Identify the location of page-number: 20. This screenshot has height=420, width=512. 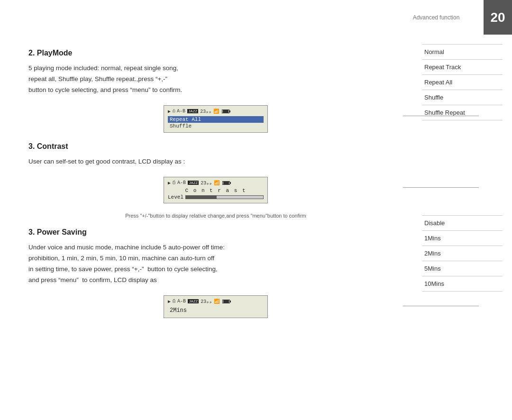
(498, 17).